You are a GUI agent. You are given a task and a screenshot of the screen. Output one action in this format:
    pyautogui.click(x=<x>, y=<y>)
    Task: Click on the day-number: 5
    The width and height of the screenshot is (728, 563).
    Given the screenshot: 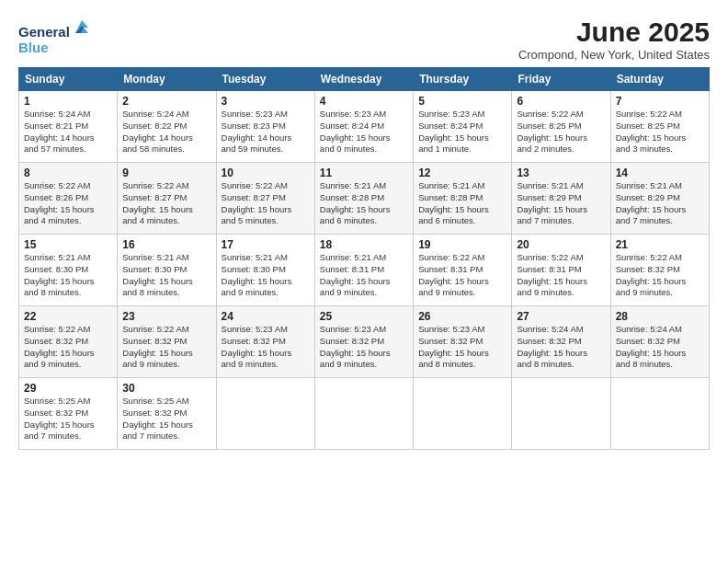 What is the action you would take?
    pyautogui.click(x=462, y=101)
    